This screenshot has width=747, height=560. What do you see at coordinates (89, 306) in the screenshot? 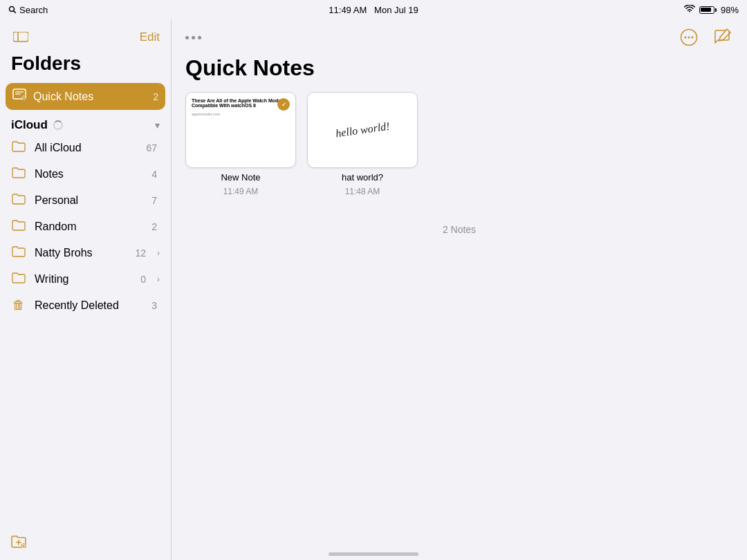
I see `recently-deleted-label: Recently Deleted` at bounding box center [89, 306].